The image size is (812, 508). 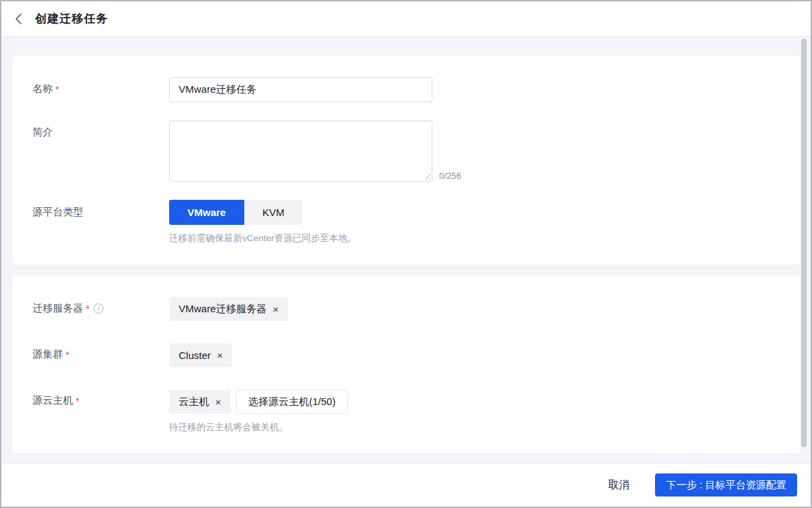 What do you see at coordinates (200, 402) in the screenshot?
I see `source-host-tag: 云主机 ×` at bounding box center [200, 402].